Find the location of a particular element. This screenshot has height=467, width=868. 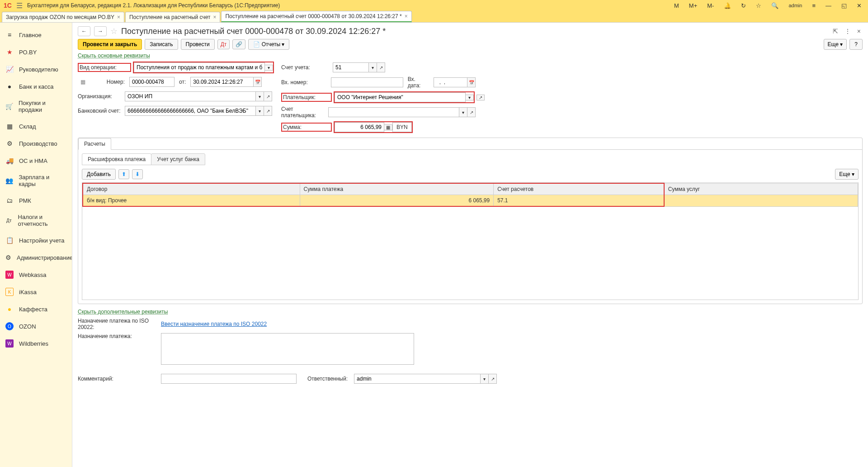

payer-open-icon: ↗ is located at coordinates (481, 98).